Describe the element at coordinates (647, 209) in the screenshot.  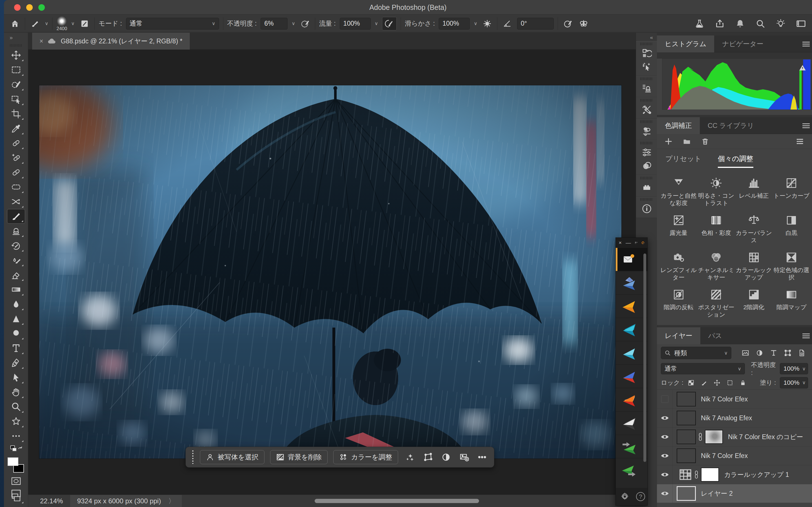
I see `info-icon` at that location.